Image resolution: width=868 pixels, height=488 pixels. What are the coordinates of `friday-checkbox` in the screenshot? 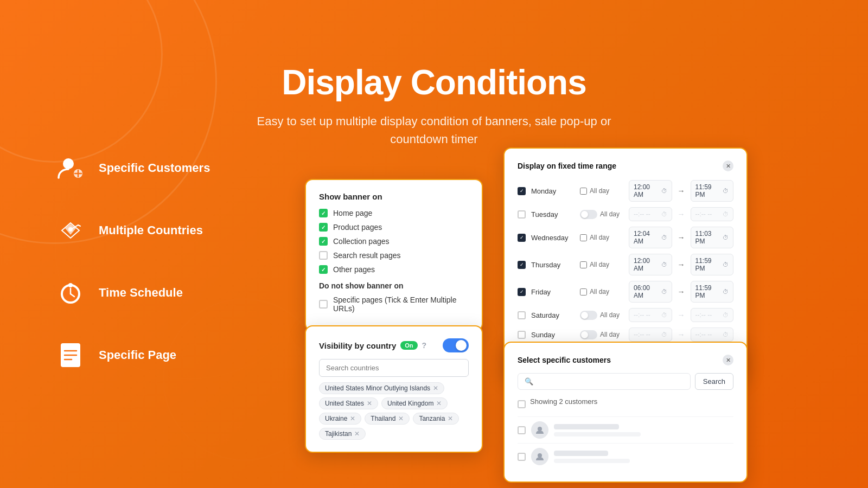 It's located at (522, 292).